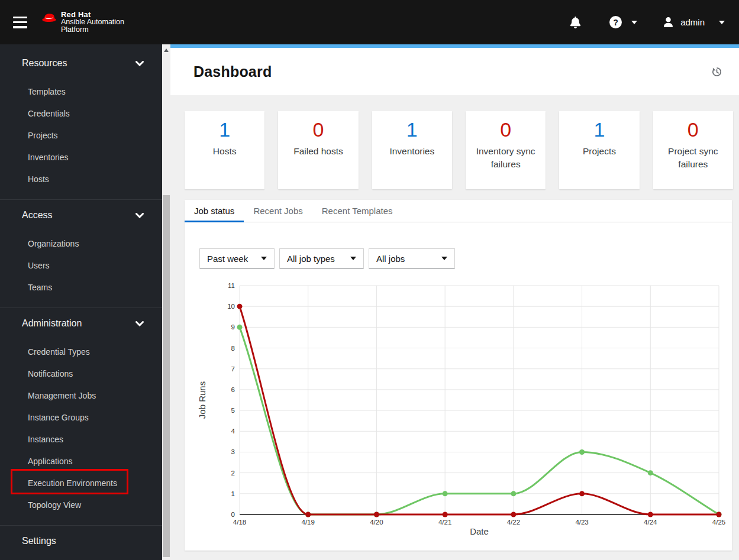 The width and height of the screenshot is (739, 560). Describe the element at coordinates (693, 150) in the screenshot. I see `card-project-sync-failures: 0 Project sync failures` at that location.